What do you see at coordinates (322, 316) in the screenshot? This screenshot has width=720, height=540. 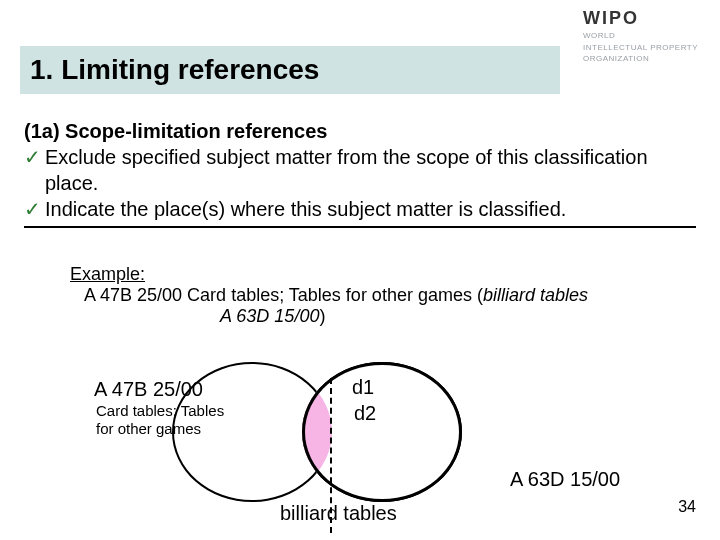 I see `paren-close: )` at bounding box center [322, 316].